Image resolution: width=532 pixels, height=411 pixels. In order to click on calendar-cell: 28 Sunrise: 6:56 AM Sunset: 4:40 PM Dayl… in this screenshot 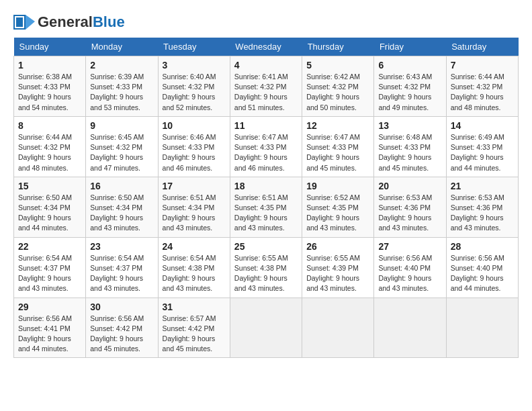, I will do `click(482, 267)`.